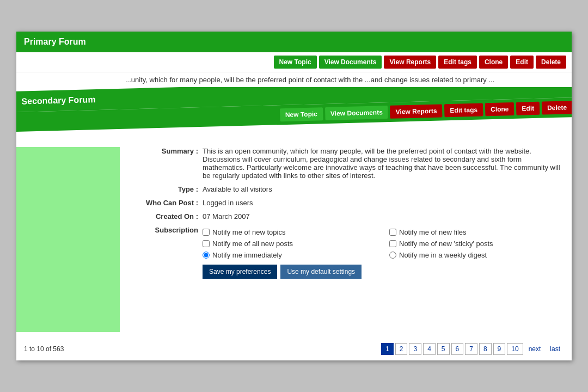 Image resolution: width=588 pixels, height=392 pixels. Describe the element at coordinates (302, 114) in the screenshot. I see `new-topic-button-2: New Topic` at that location.